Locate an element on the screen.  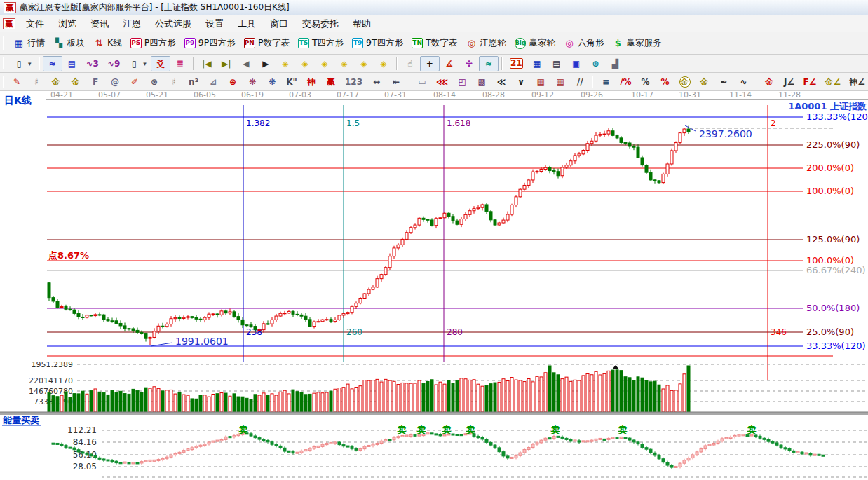
calculator-button: ▦ is located at coordinates (537, 64).